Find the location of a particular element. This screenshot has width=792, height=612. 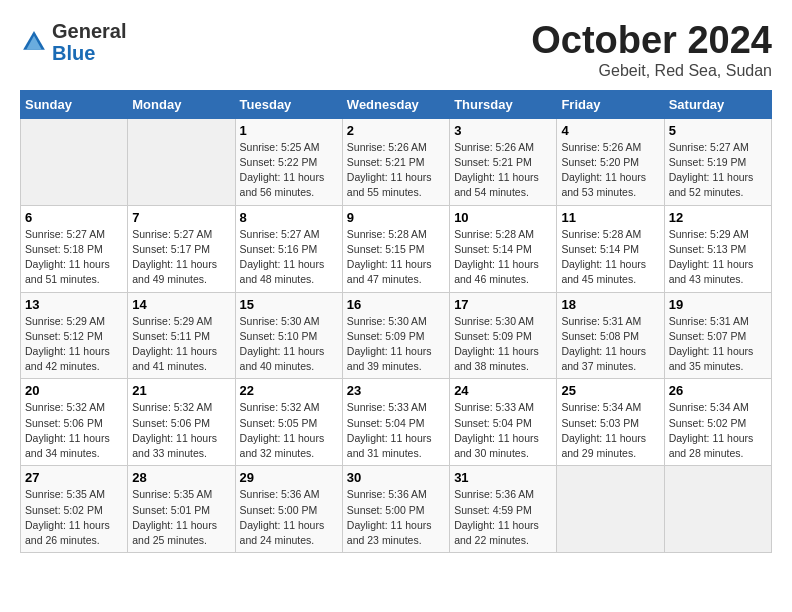

day-number: 9 is located at coordinates (396, 218).